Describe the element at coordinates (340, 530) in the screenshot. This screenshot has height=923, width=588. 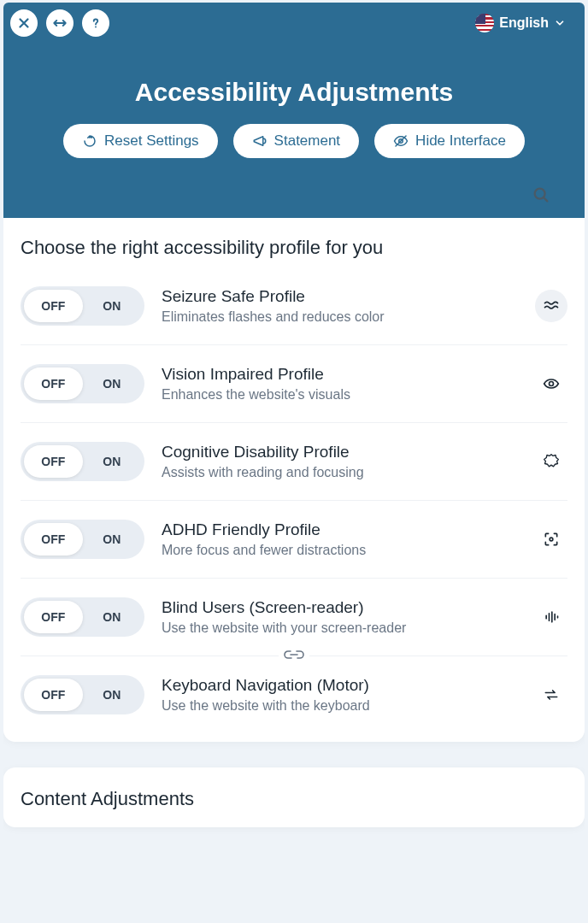
I see `profile-name: ADHD Friendly Profile` at that location.